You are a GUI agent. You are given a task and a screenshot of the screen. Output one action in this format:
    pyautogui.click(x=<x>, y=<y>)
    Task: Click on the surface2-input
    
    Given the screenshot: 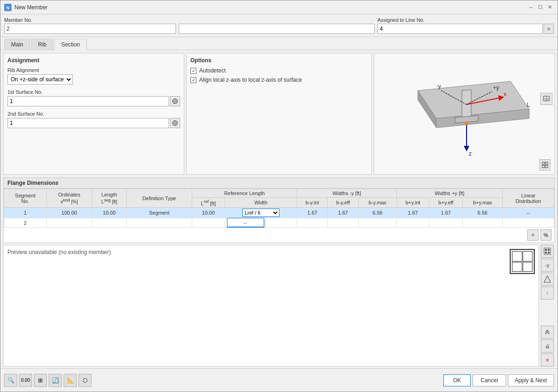 What is the action you would take?
    pyautogui.click(x=88, y=123)
    